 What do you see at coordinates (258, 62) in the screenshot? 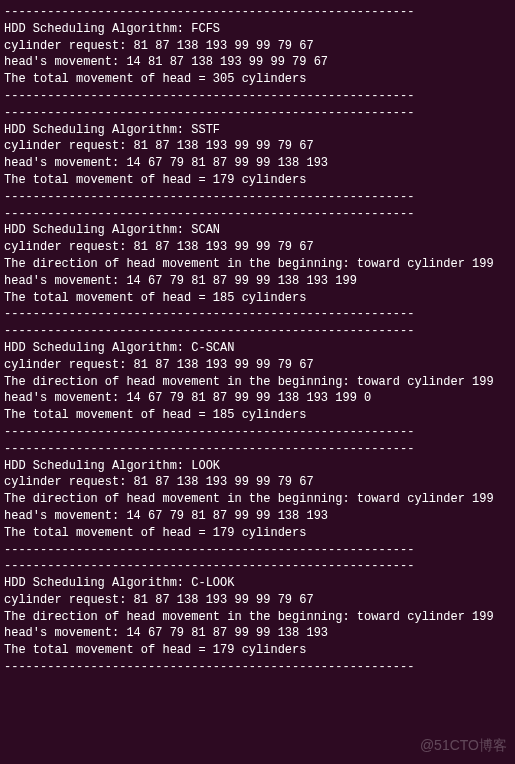
I see `head-movement-line: head's movement: 14 81 87 138 193 99 99 …` at bounding box center [258, 62].